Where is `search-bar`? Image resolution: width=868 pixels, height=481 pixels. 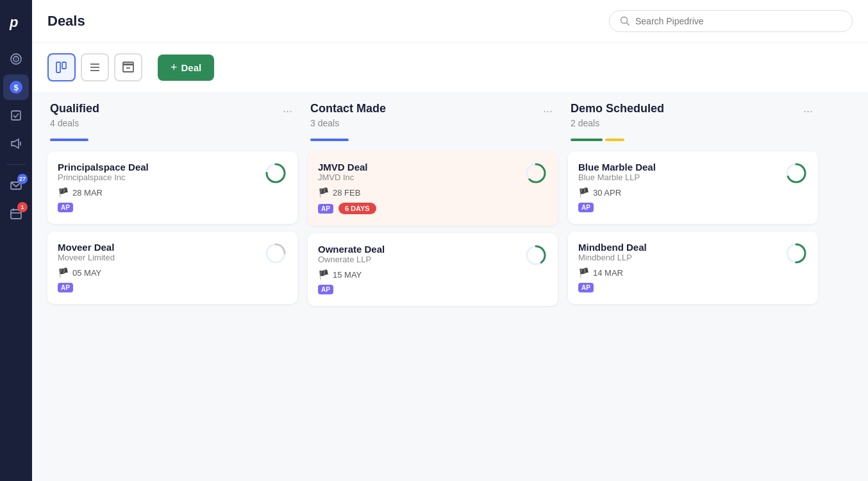 search-bar is located at coordinates (731, 21).